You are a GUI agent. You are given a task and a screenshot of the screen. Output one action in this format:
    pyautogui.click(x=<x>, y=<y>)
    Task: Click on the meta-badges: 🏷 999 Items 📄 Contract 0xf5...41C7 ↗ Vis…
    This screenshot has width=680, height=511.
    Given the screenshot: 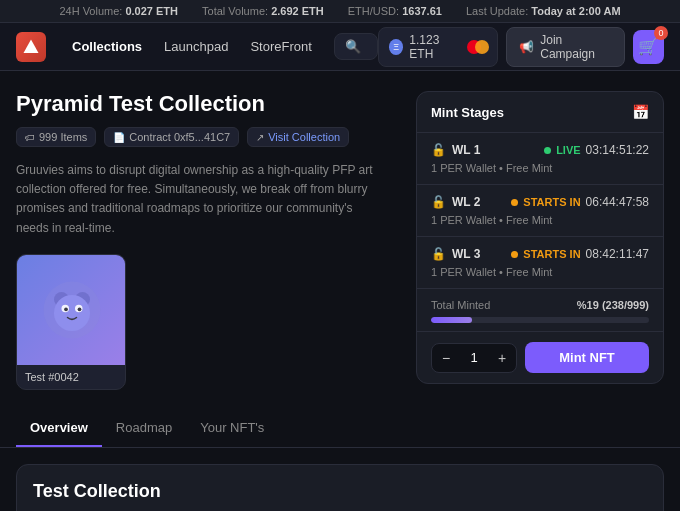 What is the action you would take?
    pyautogui.click(x=206, y=137)
    